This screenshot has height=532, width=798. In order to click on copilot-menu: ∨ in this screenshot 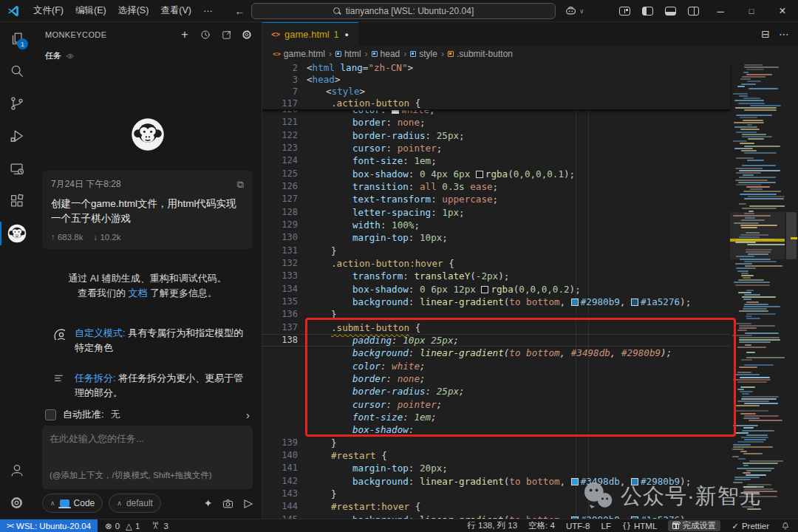, I will do `click(574, 10)`.